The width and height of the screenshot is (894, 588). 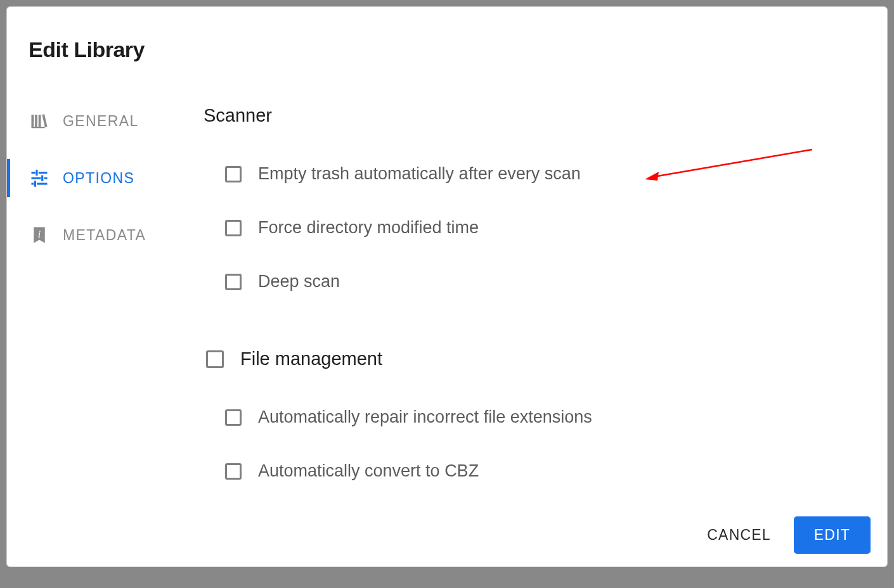 I want to click on sidebar-item-label: OPTIONS, so click(x=99, y=179).